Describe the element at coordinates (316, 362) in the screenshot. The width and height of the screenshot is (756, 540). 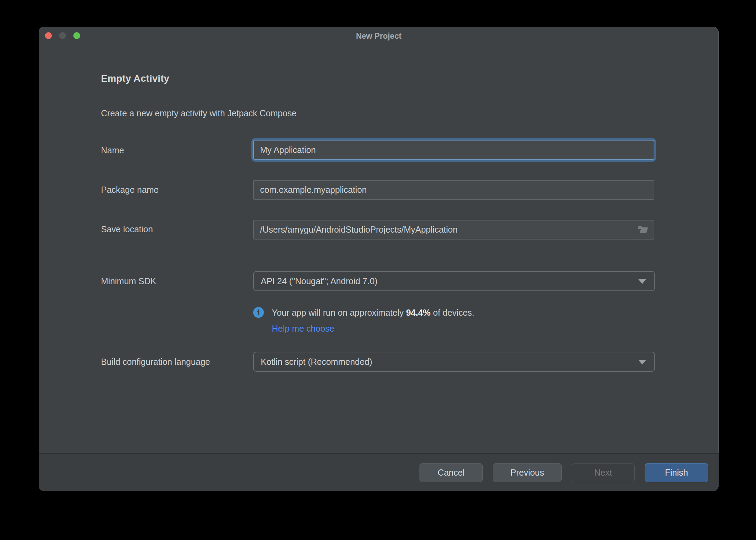
I see `build-configuration-selected-value: Kotlin script (Recommended)` at that location.